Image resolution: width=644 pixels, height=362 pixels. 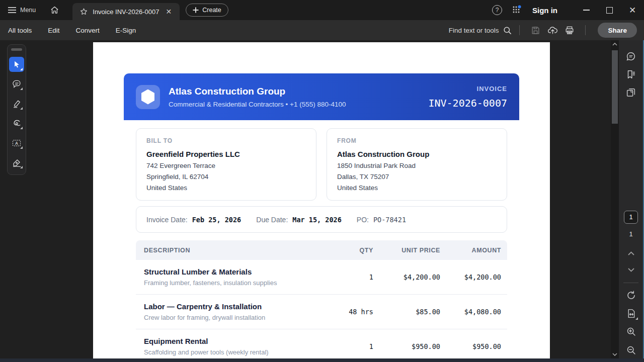 I want to click on col-header-qty: QTY, so click(x=348, y=250).